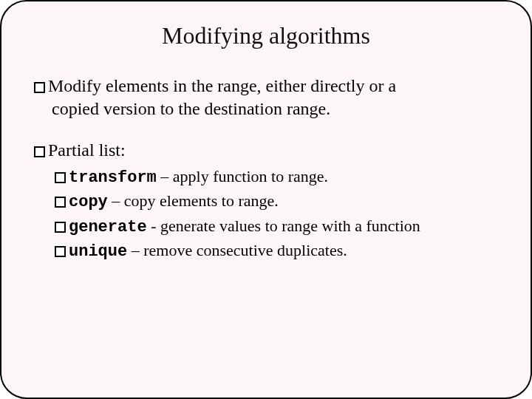 The width and height of the screenshot is (532, 399). Describe the element at coordinates (87, 150) in the screenshot. I see `text-partial-list: Partial list:` at that location.